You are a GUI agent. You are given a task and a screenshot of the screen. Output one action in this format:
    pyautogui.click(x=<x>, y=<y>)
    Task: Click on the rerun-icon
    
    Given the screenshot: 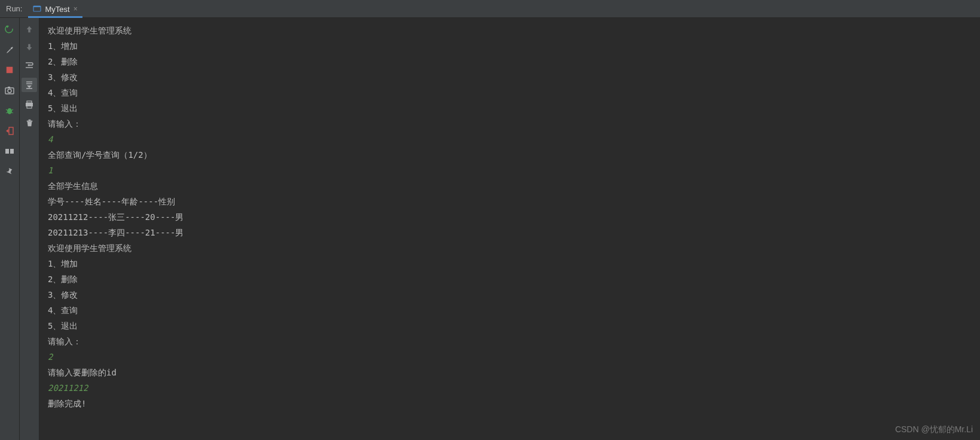 What is the action you would take?
    pyautogui.click(x=10, y=29)
    